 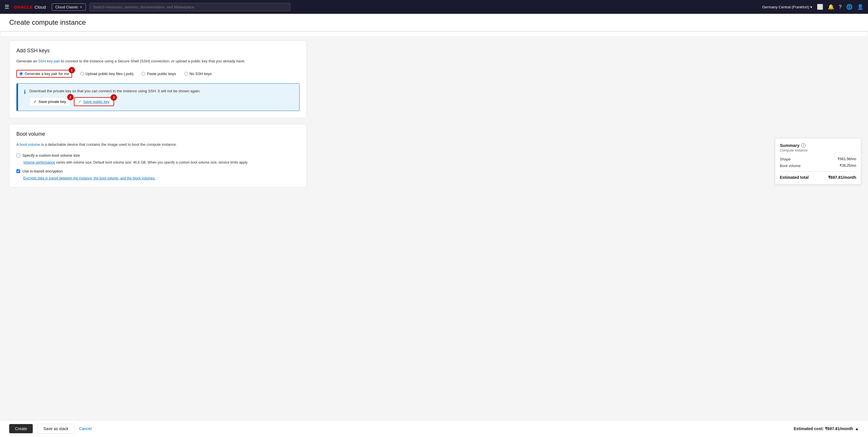 I want to click on radio-upload-pubkey: Upload public key files (.pub), so click(x=107, y=74).